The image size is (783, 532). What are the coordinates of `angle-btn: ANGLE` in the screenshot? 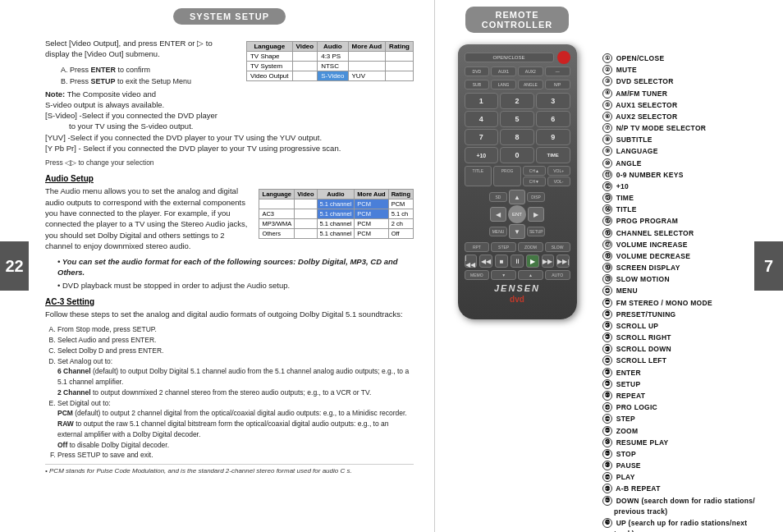 It's located at (530, 85).